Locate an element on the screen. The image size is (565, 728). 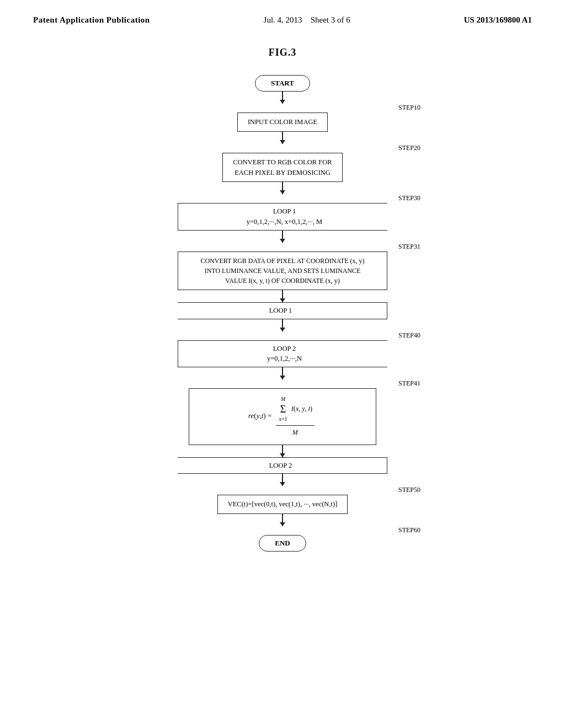
step60-label-row: STEP60 is located at coordinates (282, 531).